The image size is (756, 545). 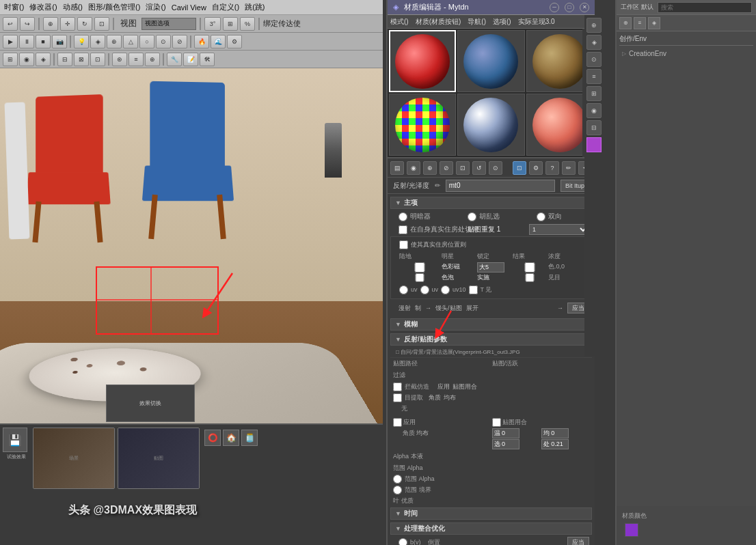 What do you see at coordinates (403, 542) in the screenshot?
I see `b-radio1` at bounding box center [403, 542].